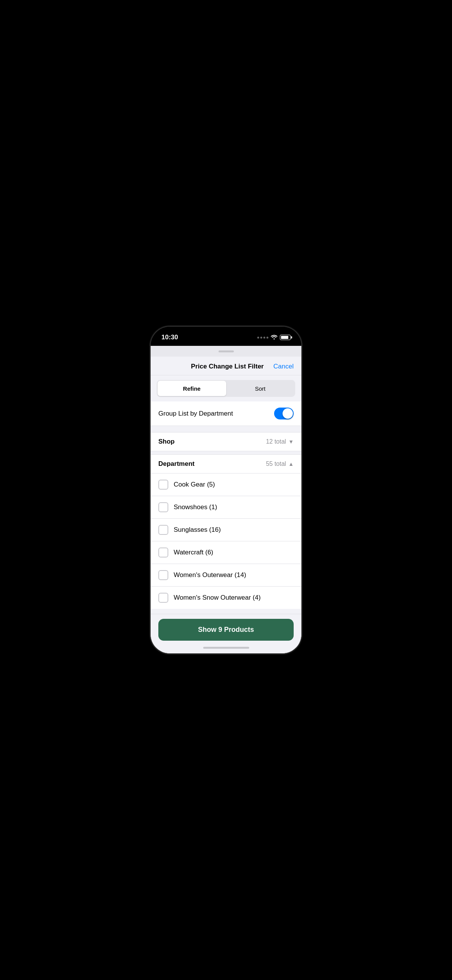 The width and height of the screenshot is (452, 980). Describe the element at coordinates (166, 442) in the screenshot. I see `shop-section-title: Shop` at that location.